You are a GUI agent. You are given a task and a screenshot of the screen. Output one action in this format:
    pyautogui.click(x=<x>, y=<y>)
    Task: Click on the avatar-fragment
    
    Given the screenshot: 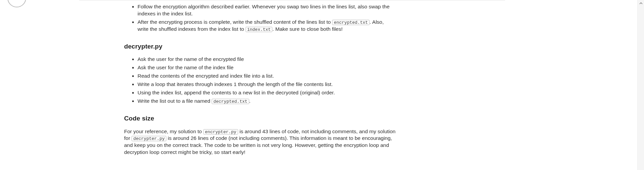 What is the action you would take?
    pyautogui.click(x=17, y=4)
    